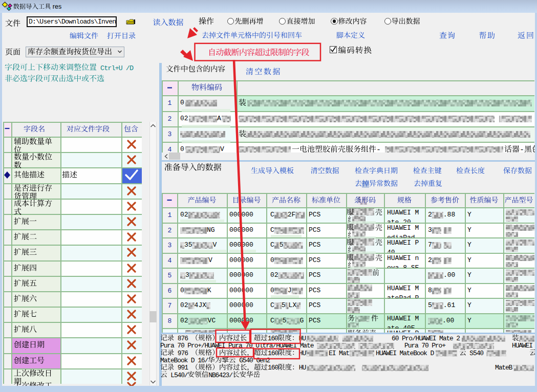 This screenshot has height=392, width=537. What do you see at coordinates (425, 346) in the screenshot?
I see `svg-text: Pura 70 Pro+` at bounding box center [425, 346].